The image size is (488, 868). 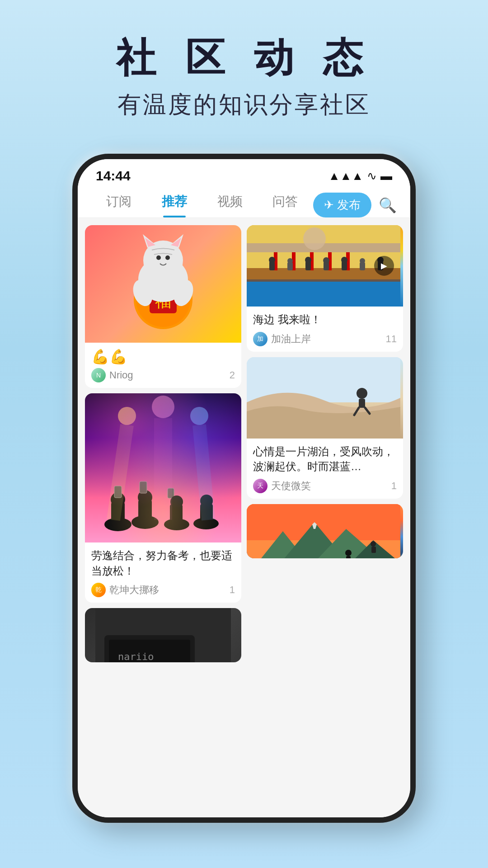 I want to click on publish-button: ✈ 发布, so click(x=343, y=205).